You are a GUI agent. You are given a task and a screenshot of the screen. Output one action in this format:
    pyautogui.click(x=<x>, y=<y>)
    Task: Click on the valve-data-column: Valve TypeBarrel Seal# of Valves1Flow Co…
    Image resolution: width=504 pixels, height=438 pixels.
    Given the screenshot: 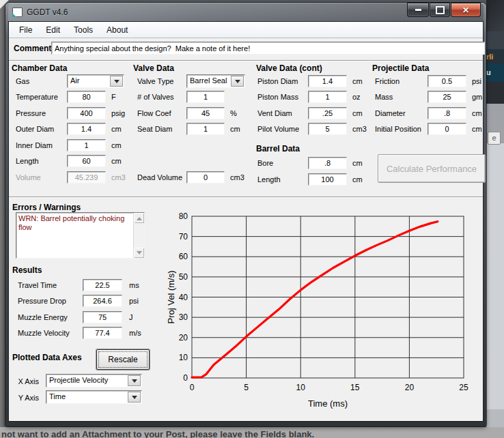 What is the action you would take?
    pyautogui.click(x=191, y=130)
    